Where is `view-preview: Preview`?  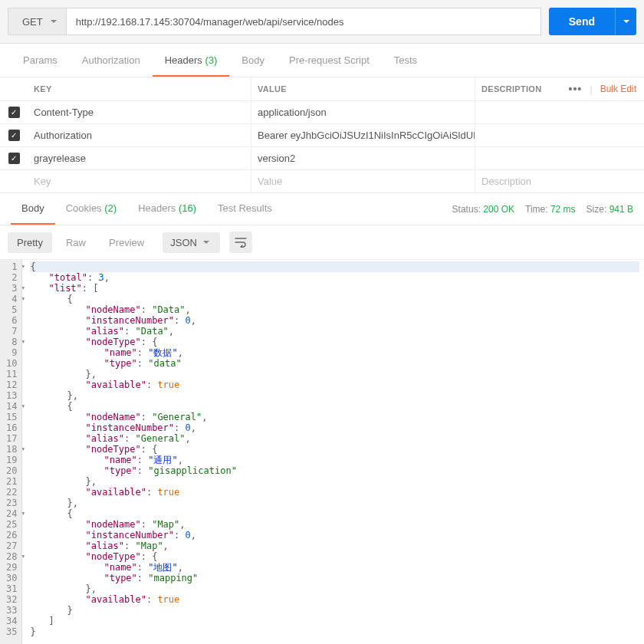 view-preview: Preview is located at coordinates (127, 242).